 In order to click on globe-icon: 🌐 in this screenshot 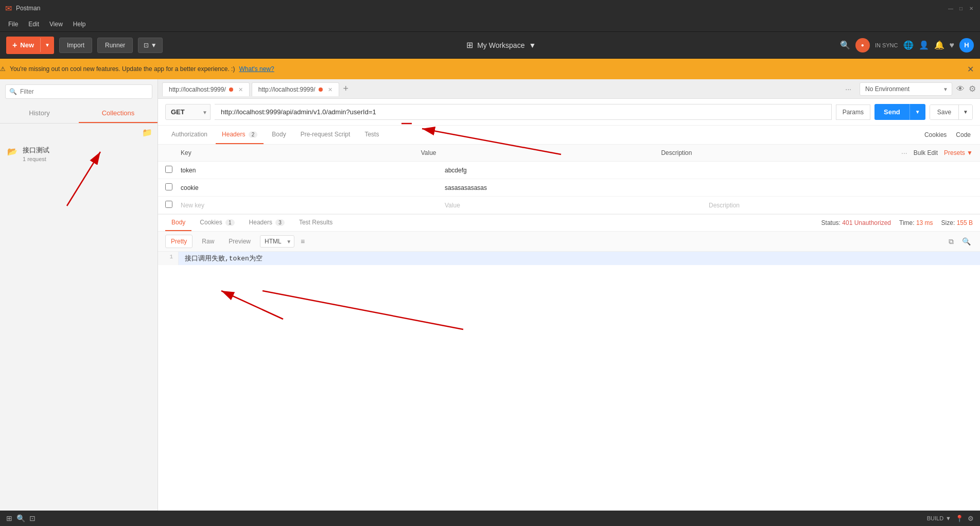, I will do `click(908, 45)`.